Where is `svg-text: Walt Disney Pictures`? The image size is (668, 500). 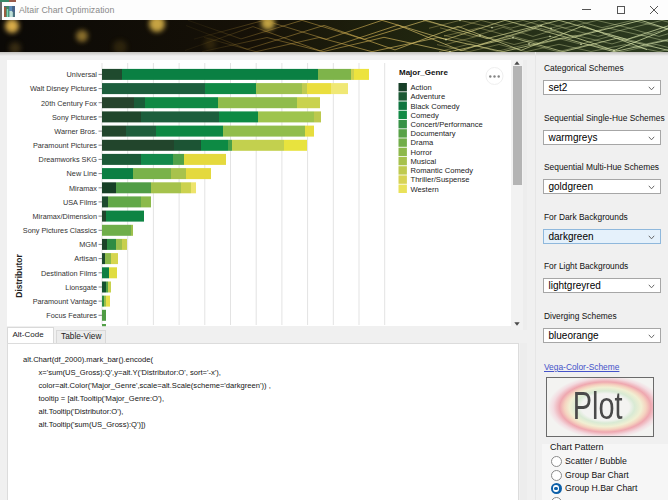
svg-text: Walt Disney Pictures is located at coordinates (64, 88).